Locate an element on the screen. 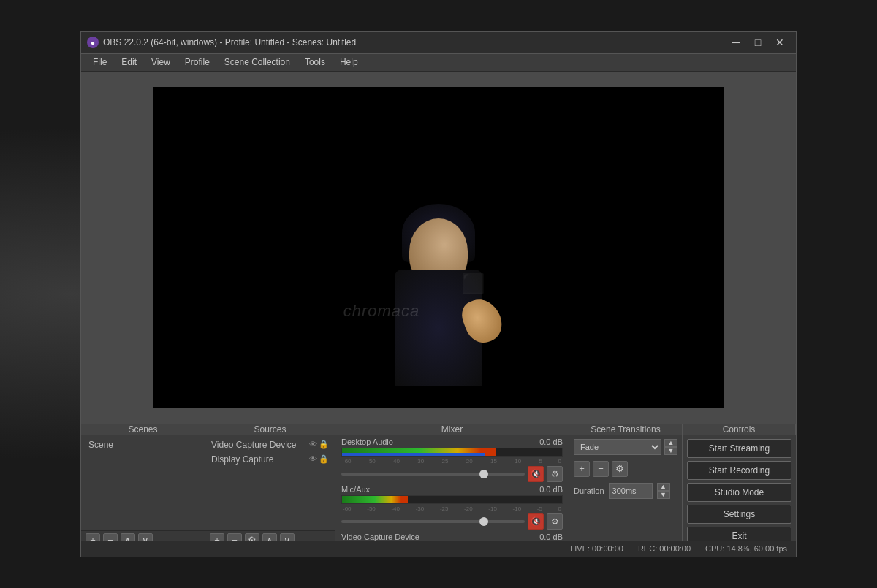  menu-bar: File Edit View Profile Scene Collection … is located at coordinates (438, 63).